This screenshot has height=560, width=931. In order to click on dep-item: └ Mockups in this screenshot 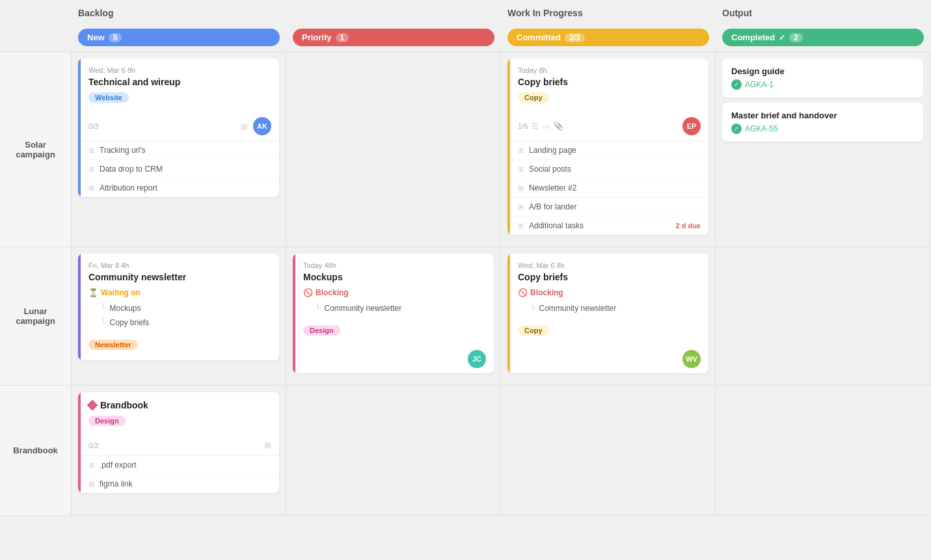, I will do `click(180, 308)`.